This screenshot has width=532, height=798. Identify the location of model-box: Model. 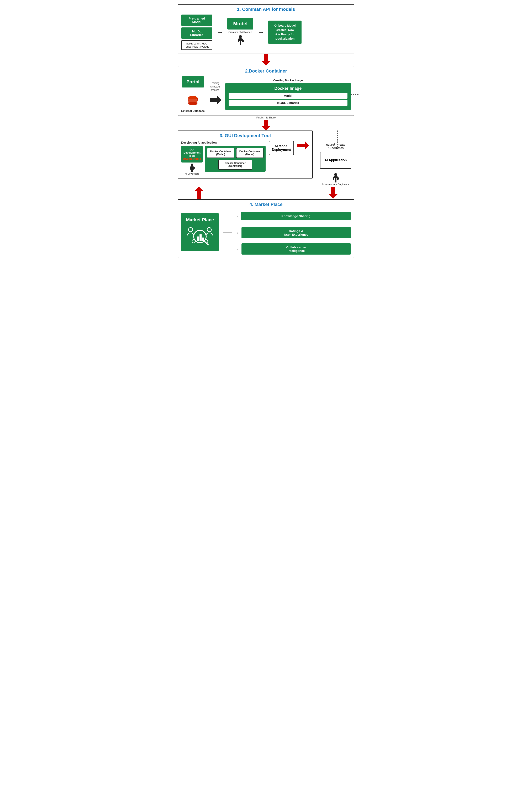
(240, 24).